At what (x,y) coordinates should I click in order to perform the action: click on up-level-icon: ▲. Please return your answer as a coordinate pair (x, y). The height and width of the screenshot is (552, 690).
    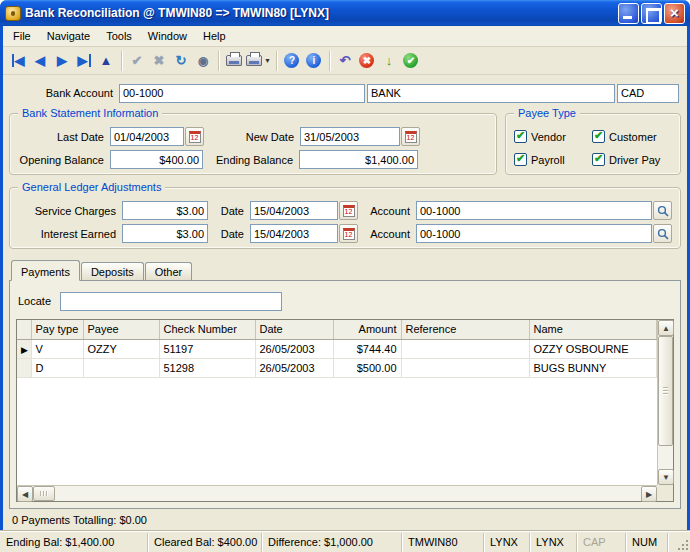
    Looking at the image, I should click on (106, 61).